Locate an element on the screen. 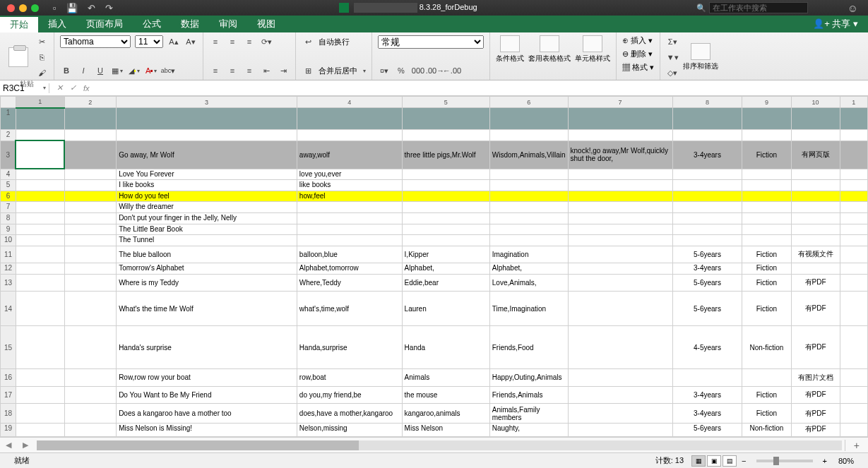  increase-font-icon: A▴ is located at coordinates (174, 42).